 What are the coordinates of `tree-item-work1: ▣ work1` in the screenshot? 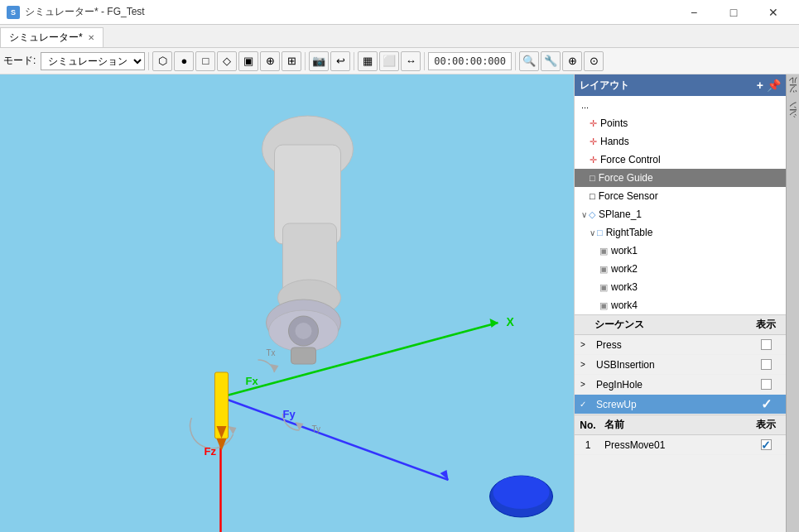 It's located at (681, 251).